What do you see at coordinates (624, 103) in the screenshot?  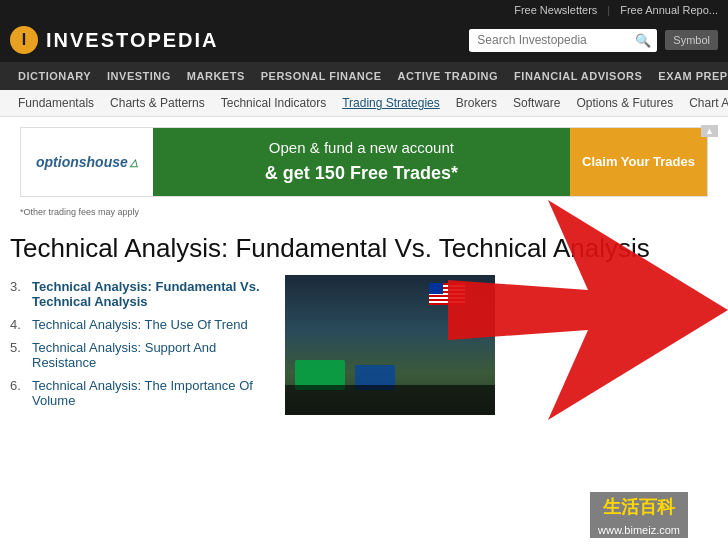 I see `subnav-options-futures: Options & Futures` at bounding box center [624, 103].